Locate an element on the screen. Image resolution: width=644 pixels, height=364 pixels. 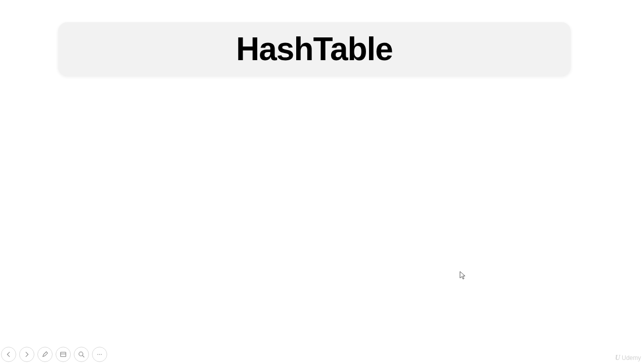
magnify-icon is located at coordinates (81, 354).